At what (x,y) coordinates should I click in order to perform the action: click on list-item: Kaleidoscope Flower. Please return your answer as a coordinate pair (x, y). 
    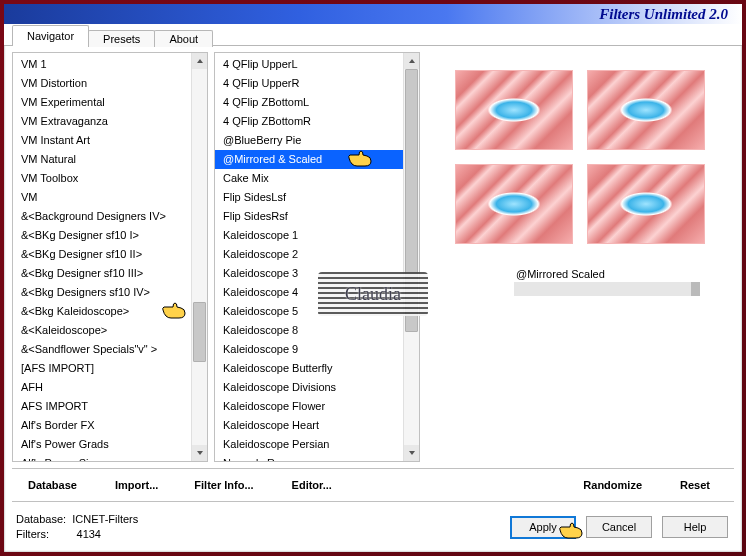
    Looking at the image, I should click on (309, 406).